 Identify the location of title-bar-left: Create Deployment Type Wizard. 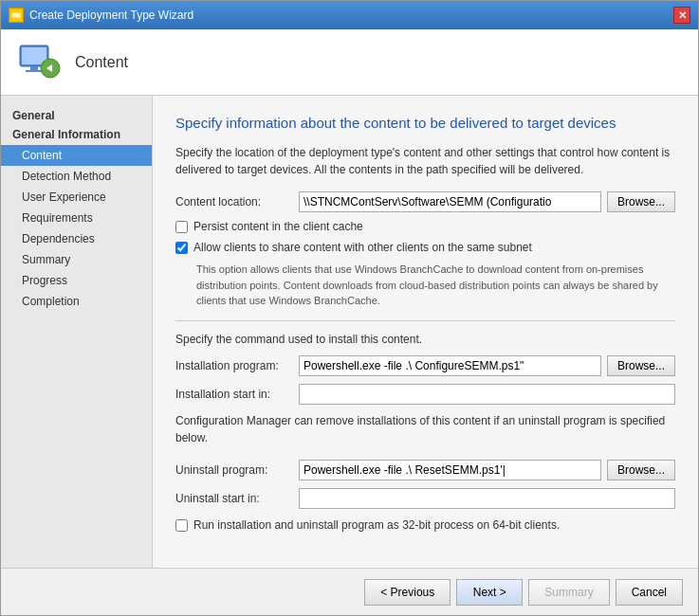
(101, 15).